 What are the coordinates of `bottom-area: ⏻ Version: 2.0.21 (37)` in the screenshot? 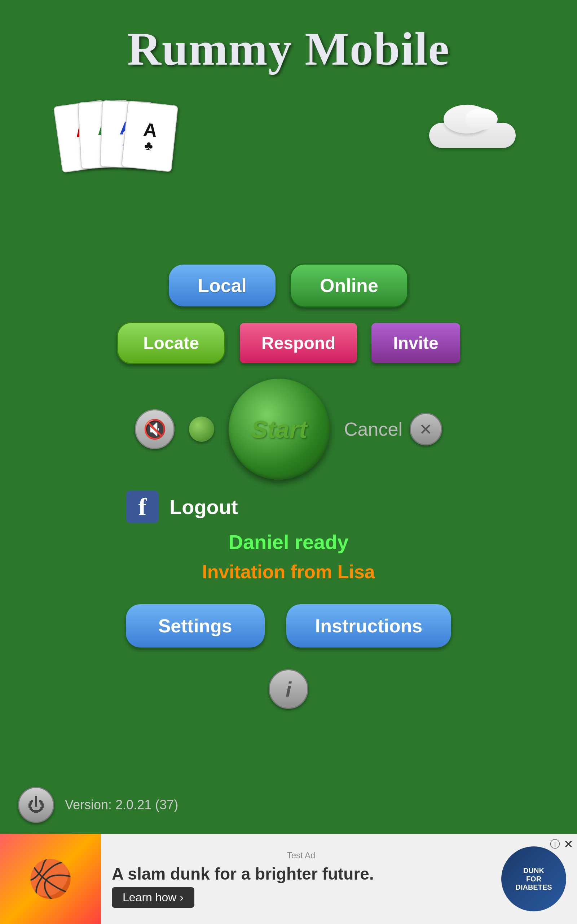 It's located at (98, 805).